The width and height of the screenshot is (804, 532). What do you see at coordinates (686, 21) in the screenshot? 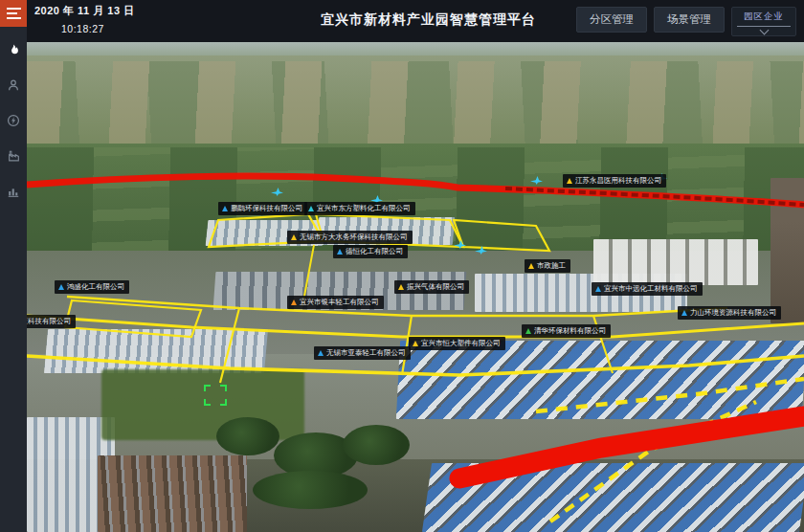
I see `topbar-actions: 分区管理 场景管理 园区企业` at bounding box center [686, 21].